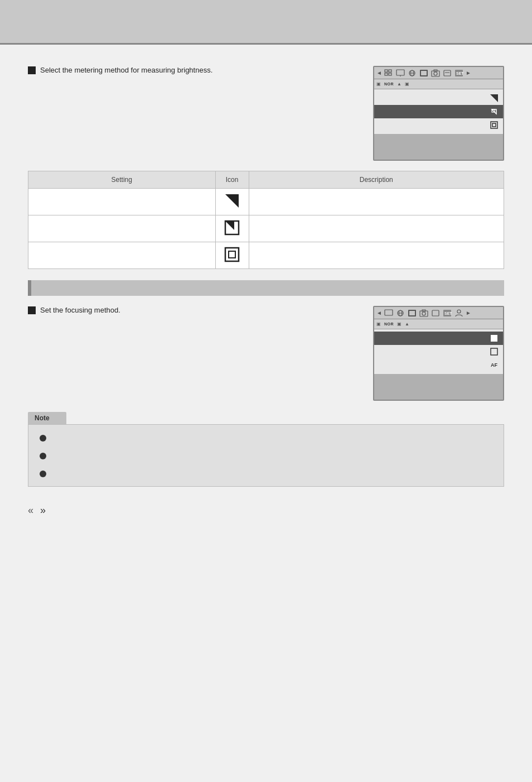 The height and width of the screenshot is (782, 532). Describe the element at coordinates (376, 180) in the screenshot. I see `table-header-description: Description` at that location.